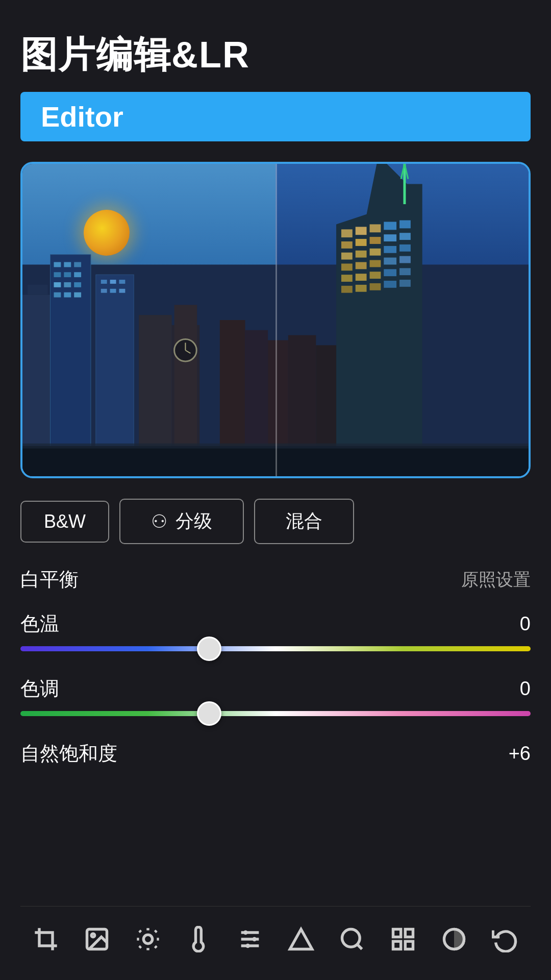 This screenshot has width=551, height=980. I want to click on white-balance-row: 白平衡 原照设置, so click(276, 580).